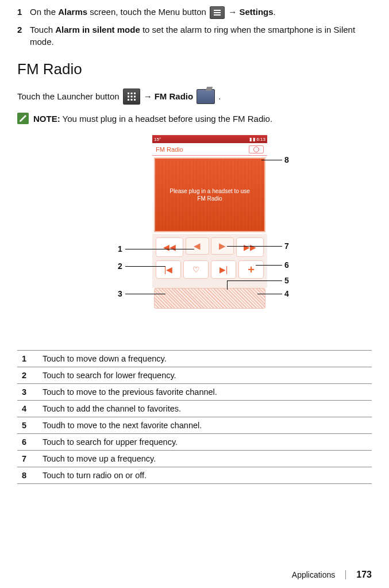 The image size is (389, 588). What do you see at coordinates (210, 247) in the screenshot?
I see `tune-row: ◀◀ ◀ ▶ ▶▶` at bounding box center [210, 247].